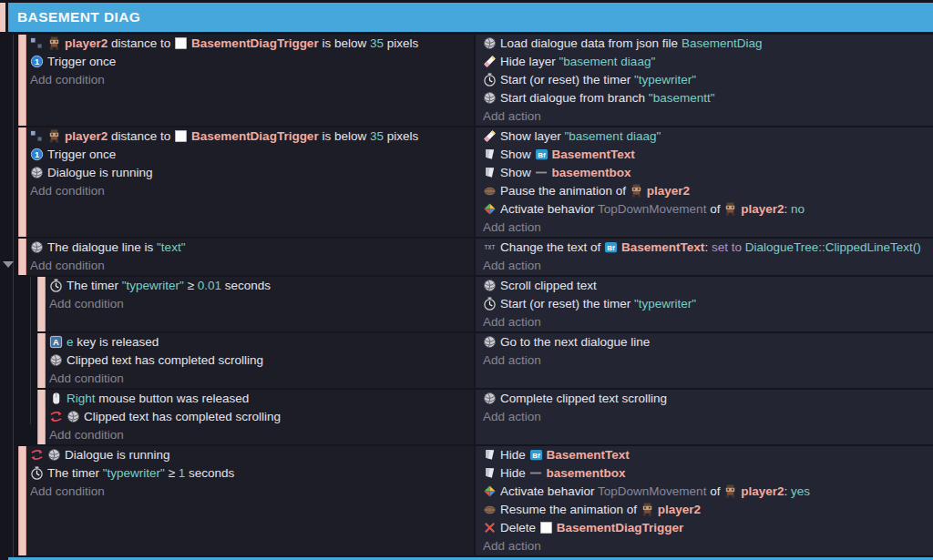 The image size is (933, 560). What do you see at coordinates (260, 304) in the screenshot?
I see `conditions-column: The timer "typewriter" ≥ 0.01 secondsAdd…` at bounding box center [260, 304].